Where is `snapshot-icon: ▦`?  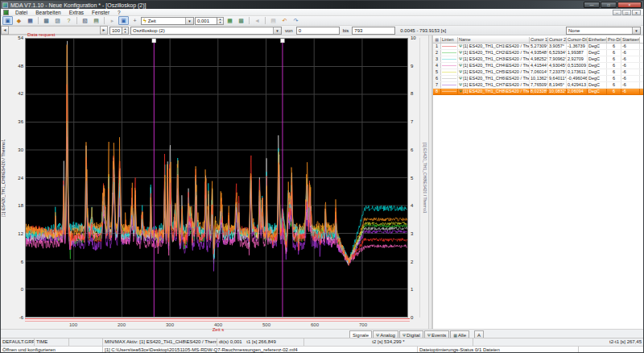
snapshot-icon: ▦ is located at coordinates (230, 21).